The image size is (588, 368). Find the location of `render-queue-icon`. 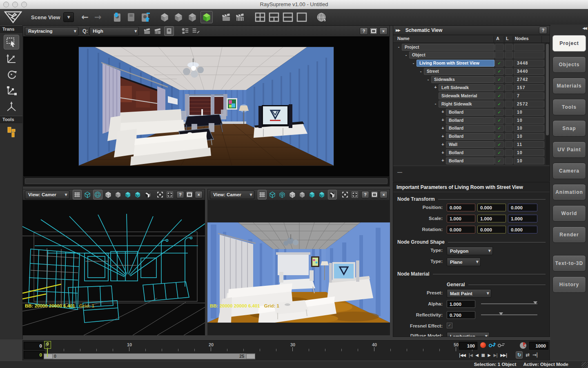

render-queue-icon is located at coordinates (196, 31).